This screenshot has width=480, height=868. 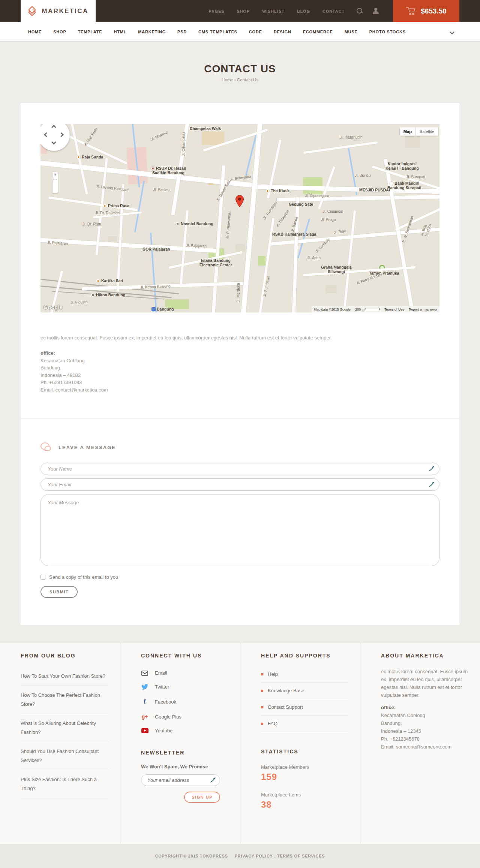 What do you see at coordinates (256, 32) in the screenshot?
I see `nav-code: CODE` at bounding box center [256, 32].